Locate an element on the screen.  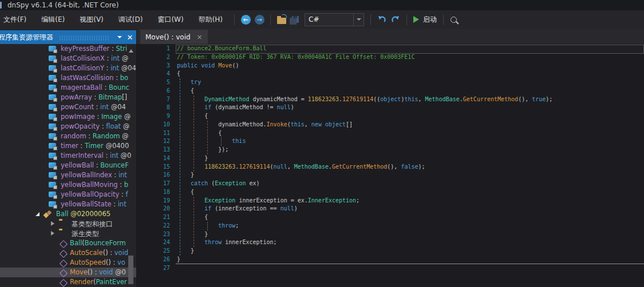
tree-item: timerInterval : int @0 is located at coordinates (68, 156).